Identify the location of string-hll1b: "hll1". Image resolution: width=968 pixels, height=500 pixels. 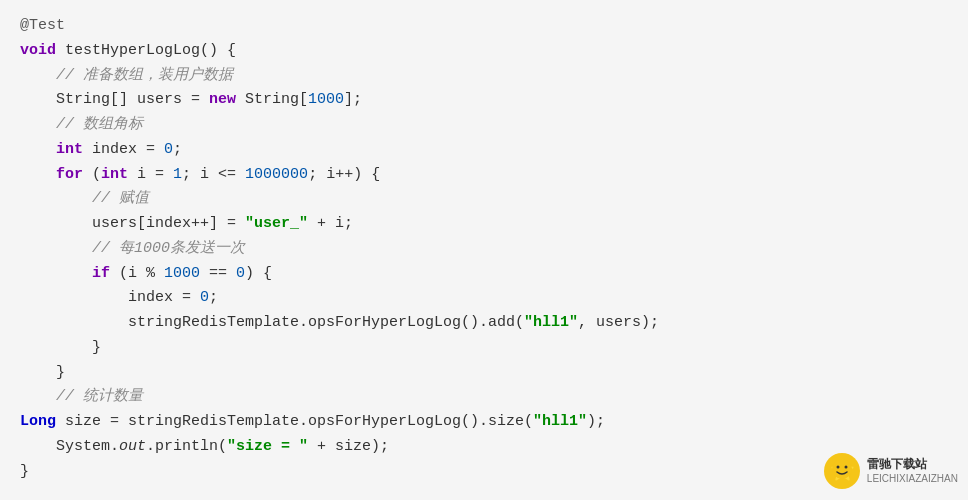
(560, 422).